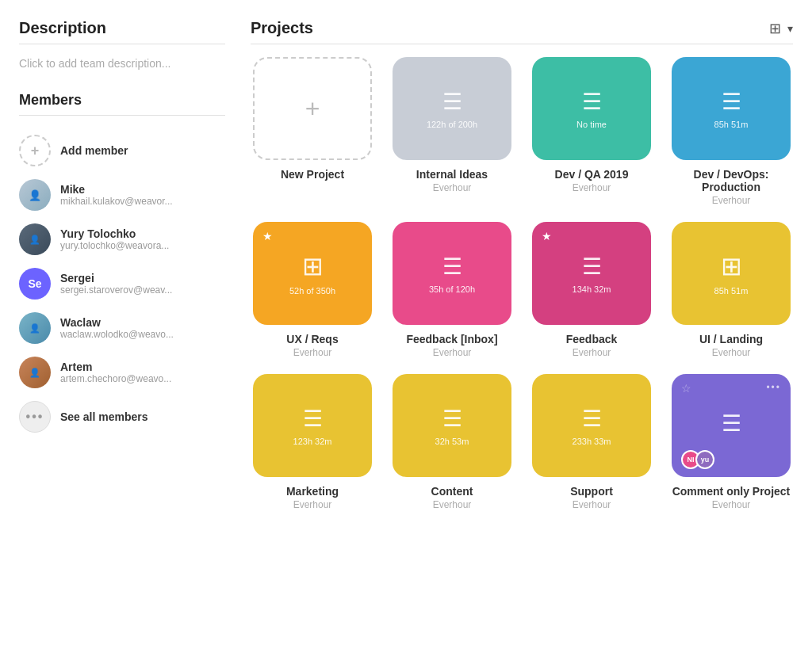  Describe the element at coordinates (35, 284) in the screenshot. I see `avatar-sergei: Se` at that location.